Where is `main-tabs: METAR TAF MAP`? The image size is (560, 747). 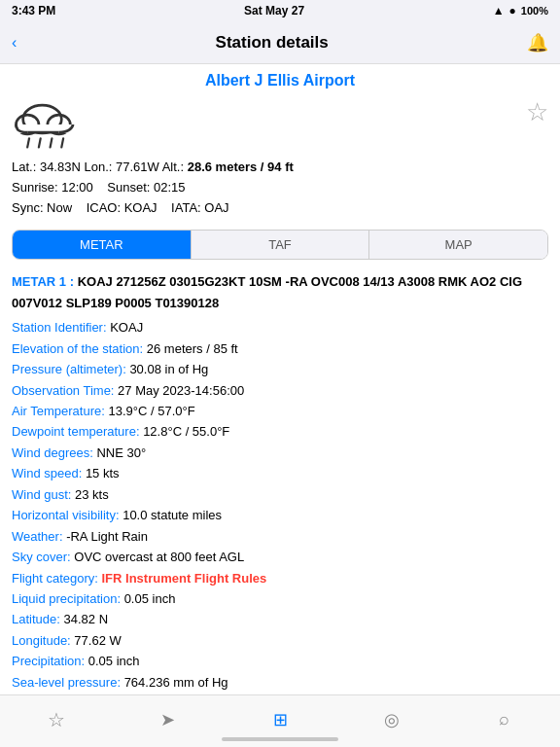
main-tabs: METAR TAF MAP is located at coordinates (280, 245).